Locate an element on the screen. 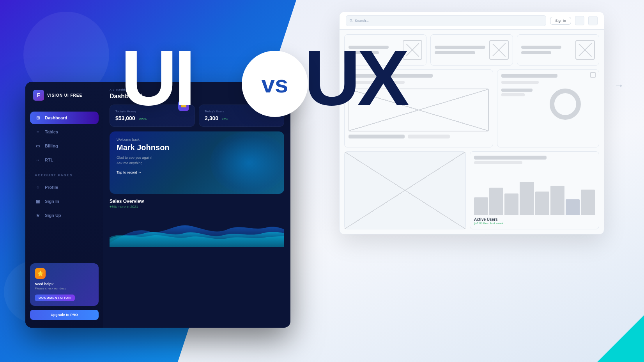  wireframe-search: Search... is located at coordinates (446, 21).